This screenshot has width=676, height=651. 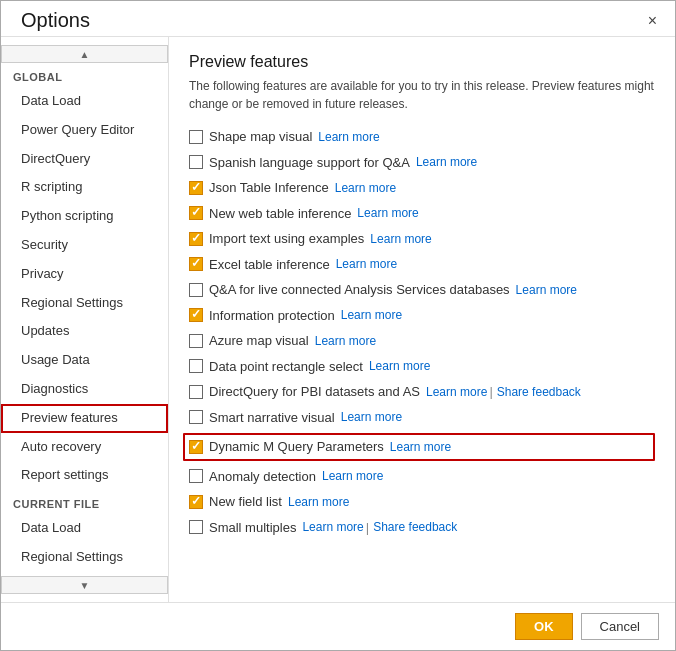 I want to click on feature-label-info-protection: Information protection, so click(x=272, y=316).